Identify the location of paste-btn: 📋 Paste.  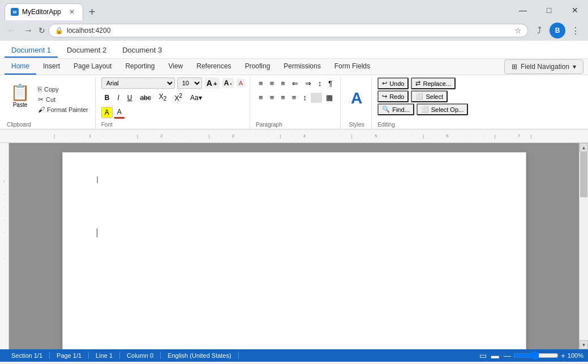
(20, 96).